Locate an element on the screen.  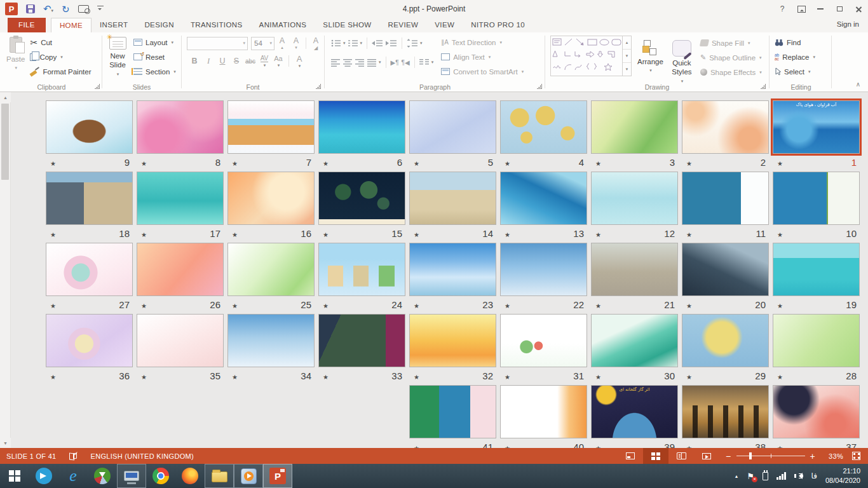
tab-insert: INSERT is located at coordinates (114, 25).